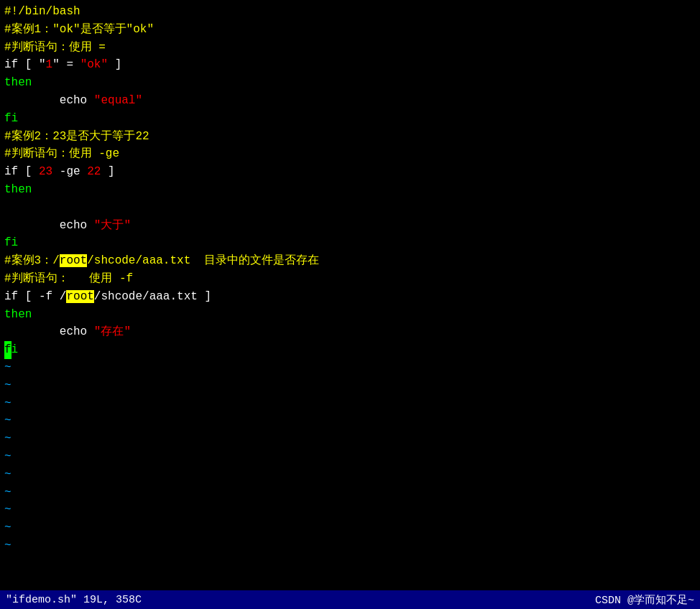 The image size is (700, 609). I want to click on code-line-comment6: #判断语句： 使用 -f, so click(350, 279).